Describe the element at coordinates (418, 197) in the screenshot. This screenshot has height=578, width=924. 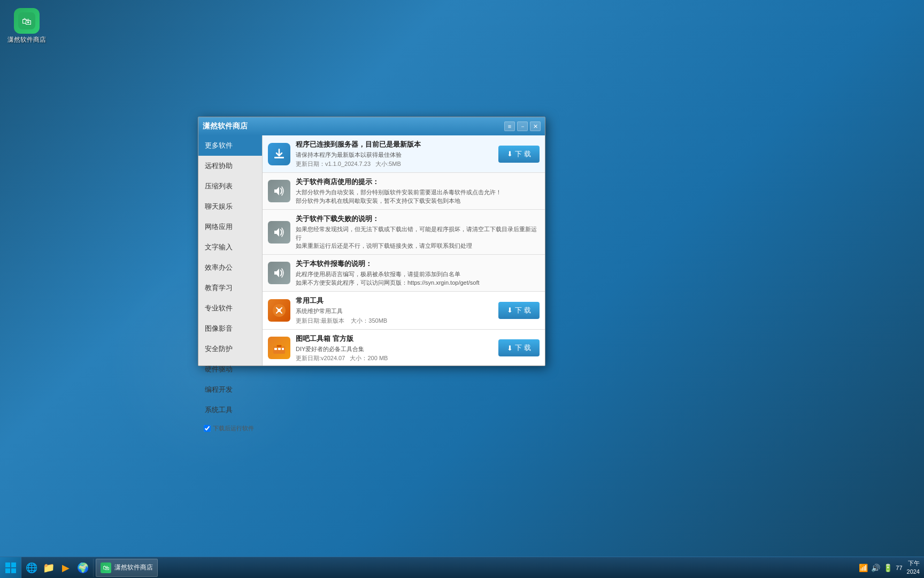
I see `notice-1-desc: 大部分软件为自动安装，部分特别版软件安装前需要退出杀毒软件或点击允许！部分软件为…` at that location.